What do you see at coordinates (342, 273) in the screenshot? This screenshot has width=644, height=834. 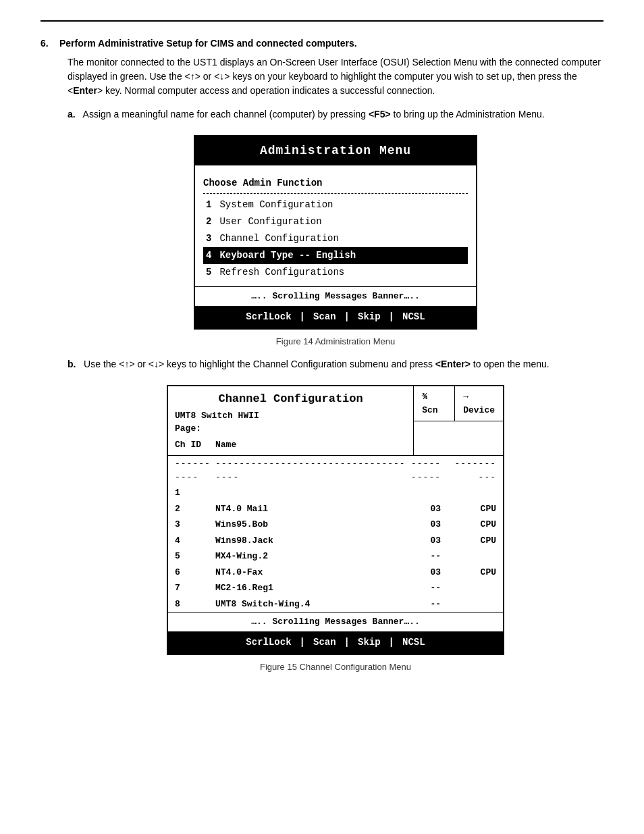 I see `menu-item-5-label: Refresh Configurations` at bounding box center [342, 273].